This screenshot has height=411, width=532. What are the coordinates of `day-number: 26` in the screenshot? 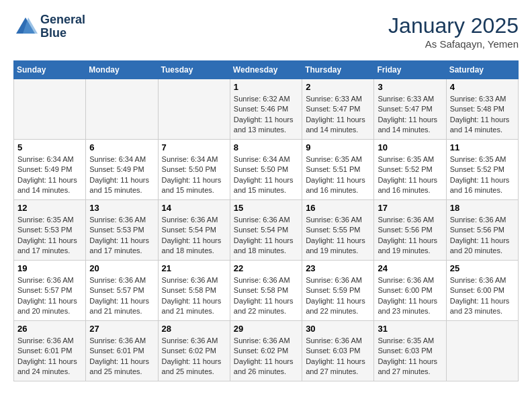 It's located at (50, 329).